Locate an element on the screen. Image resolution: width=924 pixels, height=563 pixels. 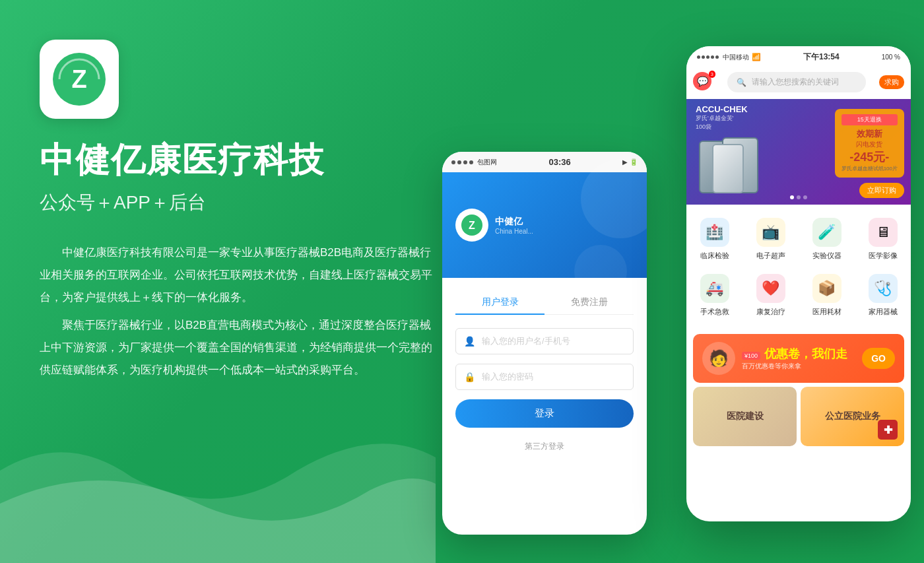
ultrasound-label: 电子超声 is located at coordinates (771, 256).